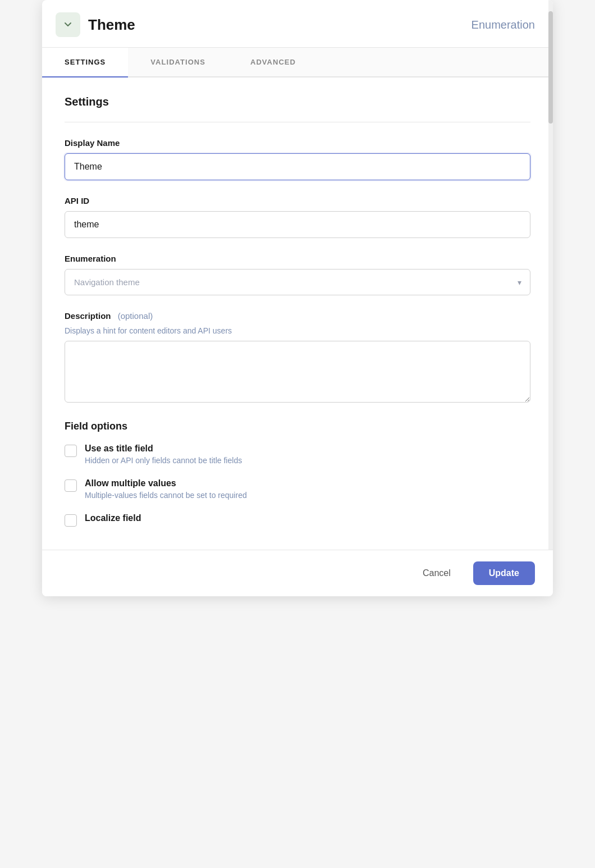 This screenshot has width=595, height=868. Describe the element at coordinates (71, 520) in the screenshot. I see `localize-checkbox` at that location.